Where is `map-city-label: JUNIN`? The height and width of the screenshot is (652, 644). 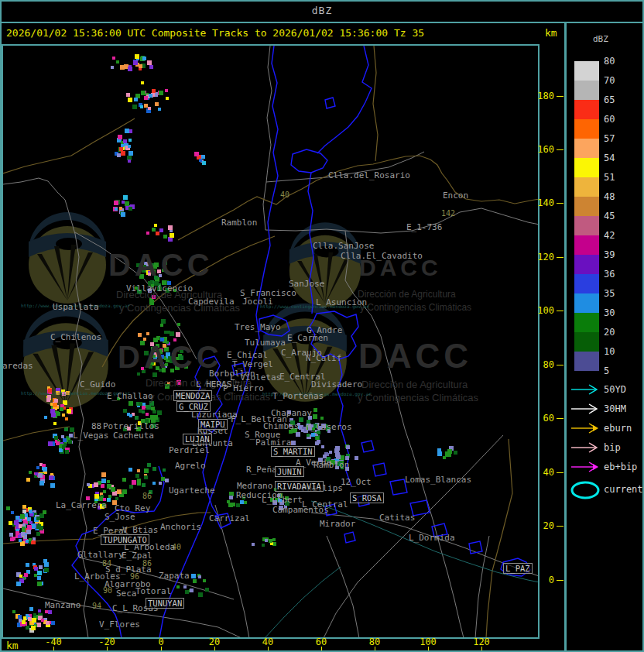
map-city-label: JUNIN is located at coordinates (289, 472).